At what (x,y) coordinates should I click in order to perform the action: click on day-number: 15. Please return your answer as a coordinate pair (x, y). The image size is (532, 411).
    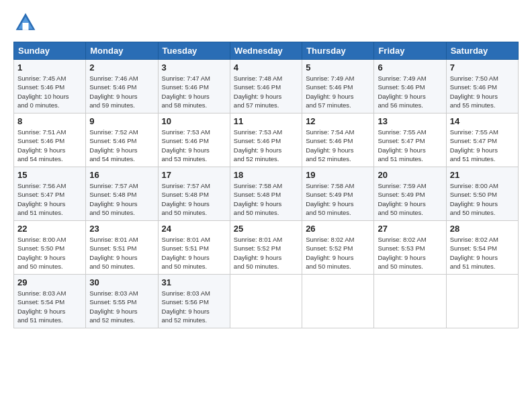
    Looking at the image, I should click on (50, 175).